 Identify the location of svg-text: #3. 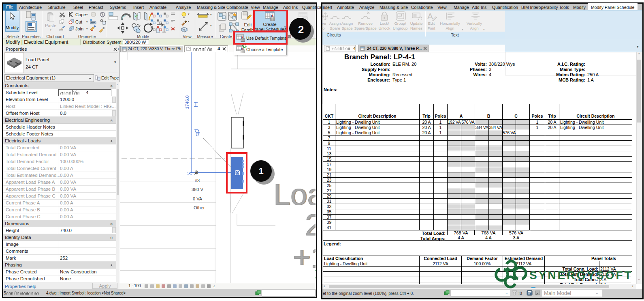
(197, 181).